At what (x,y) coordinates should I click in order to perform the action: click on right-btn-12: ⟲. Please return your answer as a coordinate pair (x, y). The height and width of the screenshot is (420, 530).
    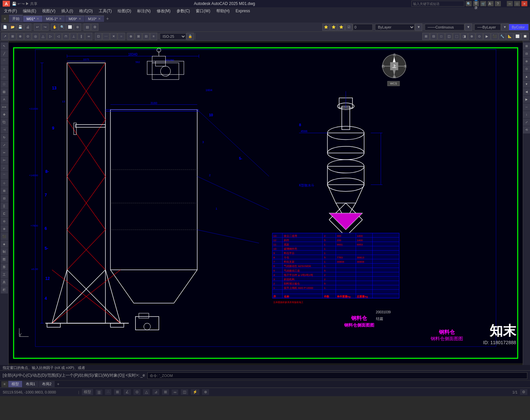
    Looking at the image, I should click on (527, 130).